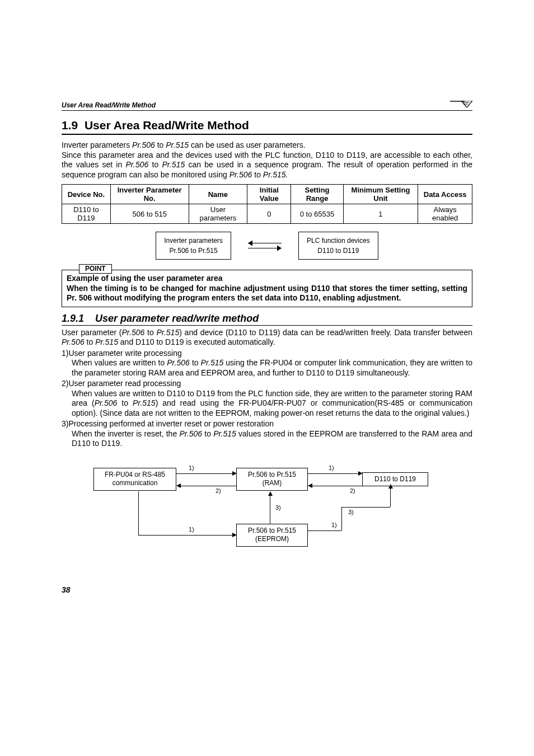 This screenshot has height=756, width=534. Describe the element at coordinates (267, 338) in the screenshot. I see `subsection-intro: User parameter (Pr.506 to Pr.515) and de…` at that location.